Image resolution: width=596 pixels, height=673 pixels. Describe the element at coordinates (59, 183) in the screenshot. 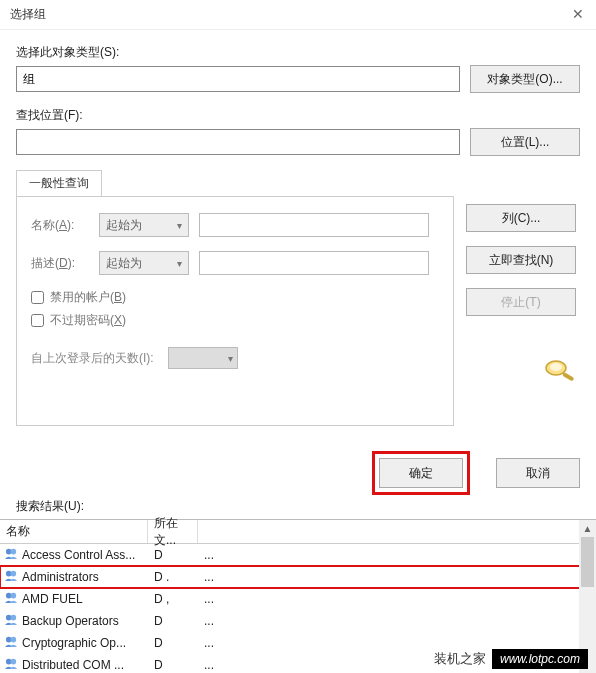

I see `tab-general-query: 一般性查询` at that location.